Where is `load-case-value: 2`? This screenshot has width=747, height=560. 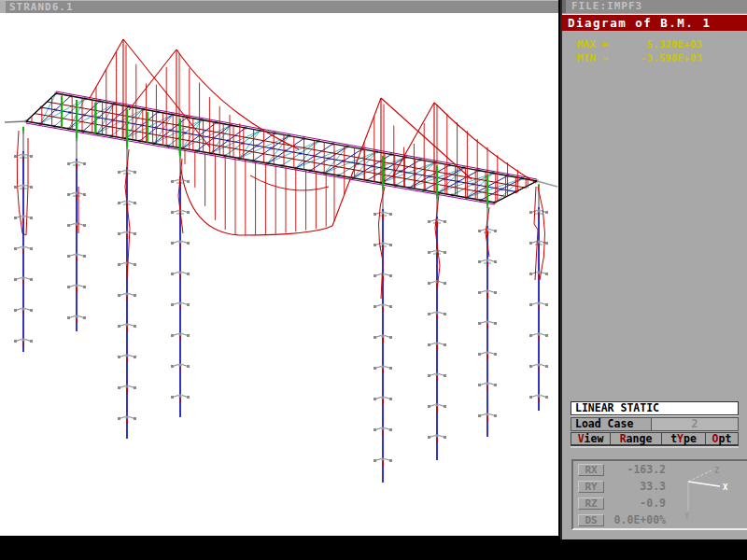
load-case-value: 2 is located at coordinates (695, 424).